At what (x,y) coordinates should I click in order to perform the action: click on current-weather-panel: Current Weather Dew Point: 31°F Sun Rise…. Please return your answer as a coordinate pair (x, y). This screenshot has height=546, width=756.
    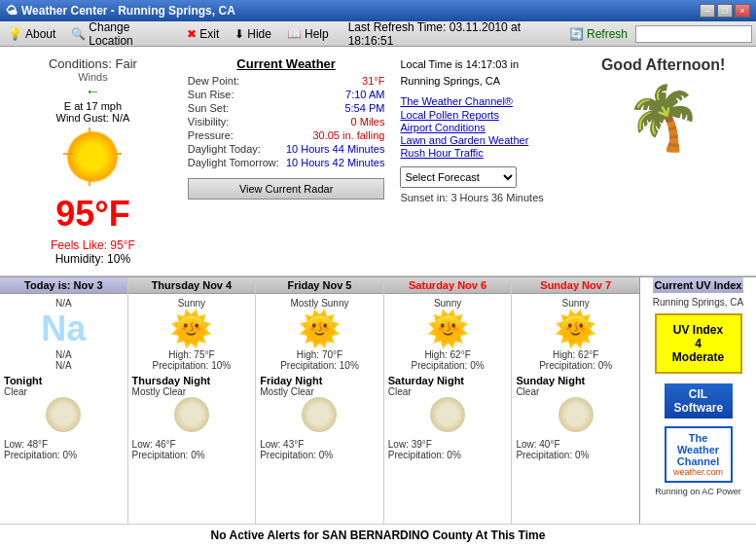
    Looking at the image, I should click on (286, 162).